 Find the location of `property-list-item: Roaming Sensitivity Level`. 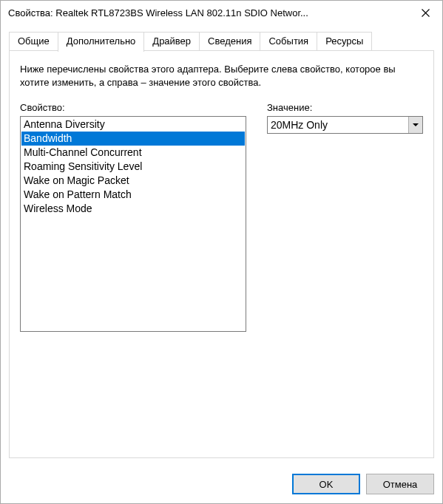

property-list-item: Roaming Sensitivity Level is located at coordinates (133, 167).